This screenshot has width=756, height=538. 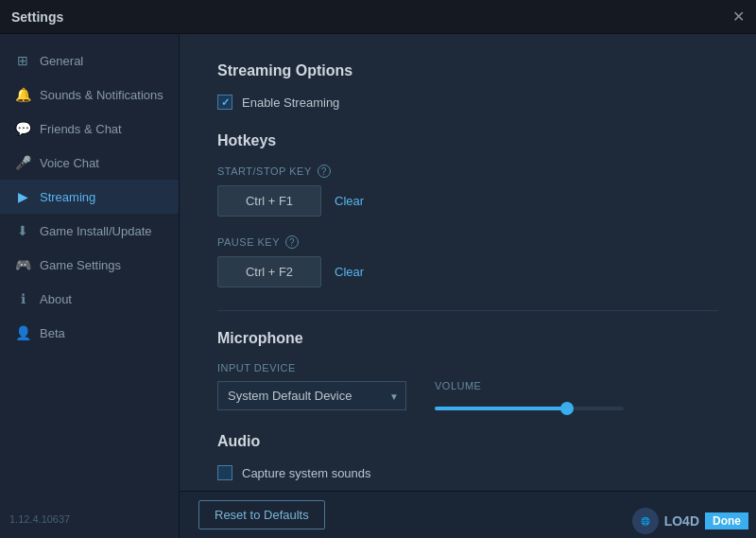 What do you see at coordinates (468, 171) in the screenshot?
I see `start-stop-key-label: START/STOP KEY ?` at bounding box center [468, 171].